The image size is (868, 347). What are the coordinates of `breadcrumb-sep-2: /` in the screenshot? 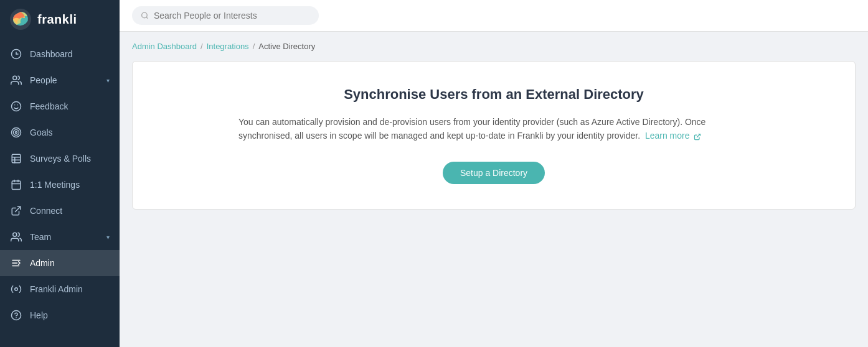 It's located at (254, 46).